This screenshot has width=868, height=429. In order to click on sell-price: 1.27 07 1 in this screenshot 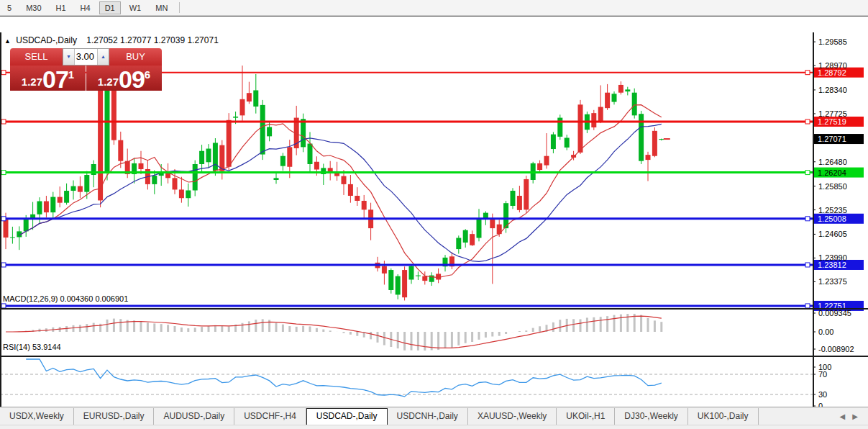, I will do `click(47, 78)`.